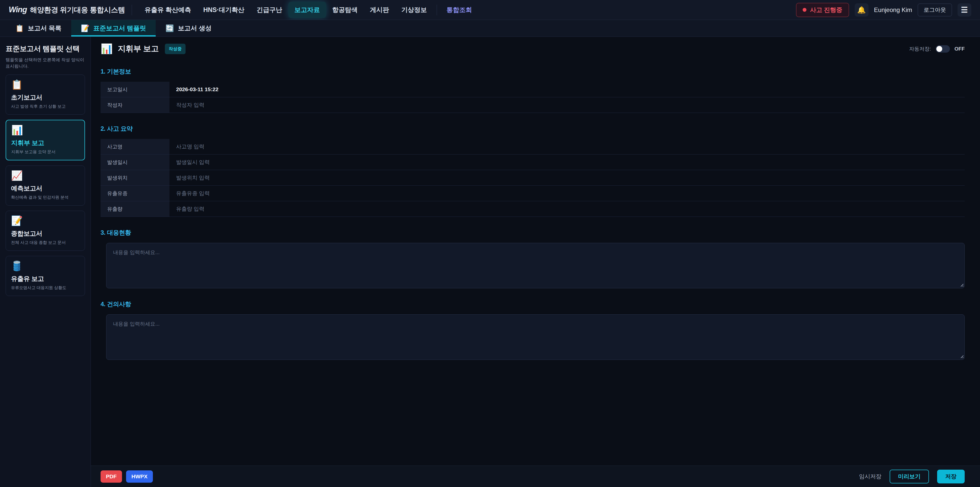 The height and width of the screenshot is (487, 980). What do you see at coordinates (308, 10) in the screenshot?
I see `main-nav: 유출유 확산예측 HNS·대기확산 긴급구난 보고자료 항공탐색 게시판 기상정…` at bounding box center [308, 10].